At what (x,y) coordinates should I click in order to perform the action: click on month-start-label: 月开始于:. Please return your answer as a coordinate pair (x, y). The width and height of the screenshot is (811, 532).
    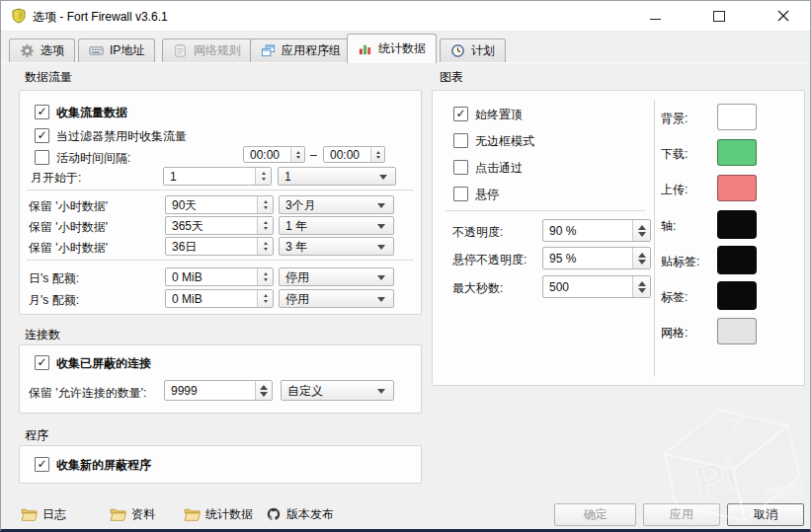
    Looking at the image, I should click on (55, 178).